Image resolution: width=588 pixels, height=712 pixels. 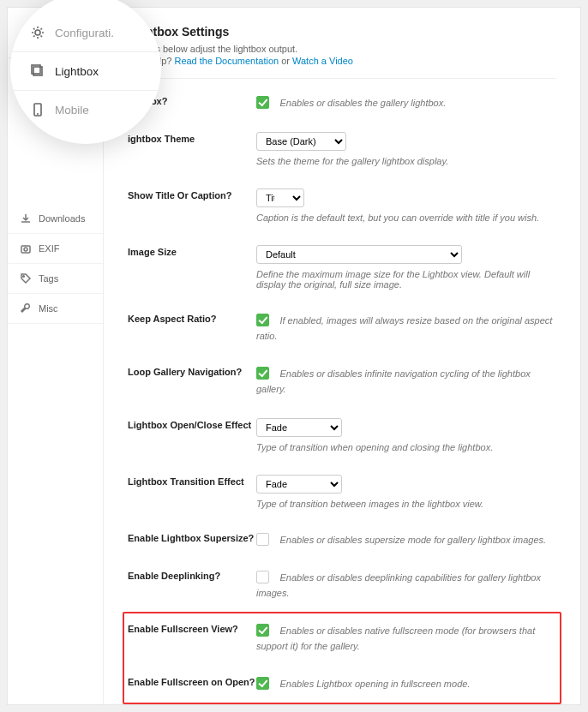 What do you see at coordinates (192, 681) in the screenshot?
I see `label-fullscreen-open: Enable Fullscreen on Open?` at bounding box center [192, 681].